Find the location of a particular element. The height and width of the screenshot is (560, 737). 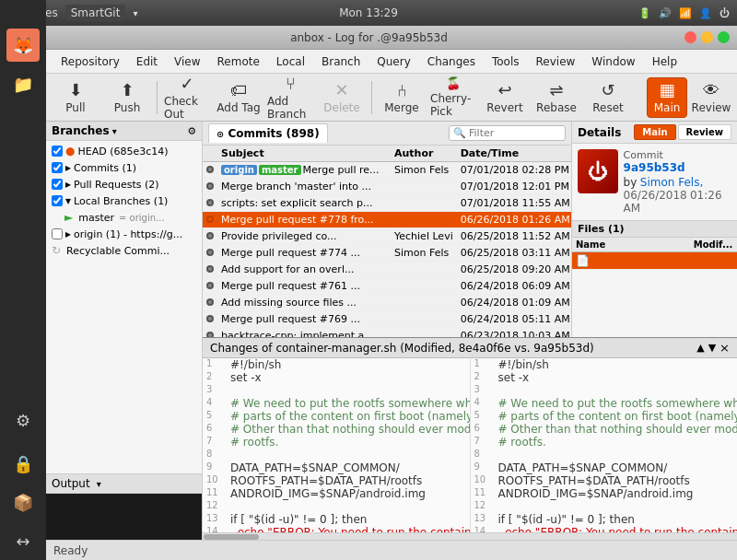

menu-tools: Tools is located at coordinates (506, 62).